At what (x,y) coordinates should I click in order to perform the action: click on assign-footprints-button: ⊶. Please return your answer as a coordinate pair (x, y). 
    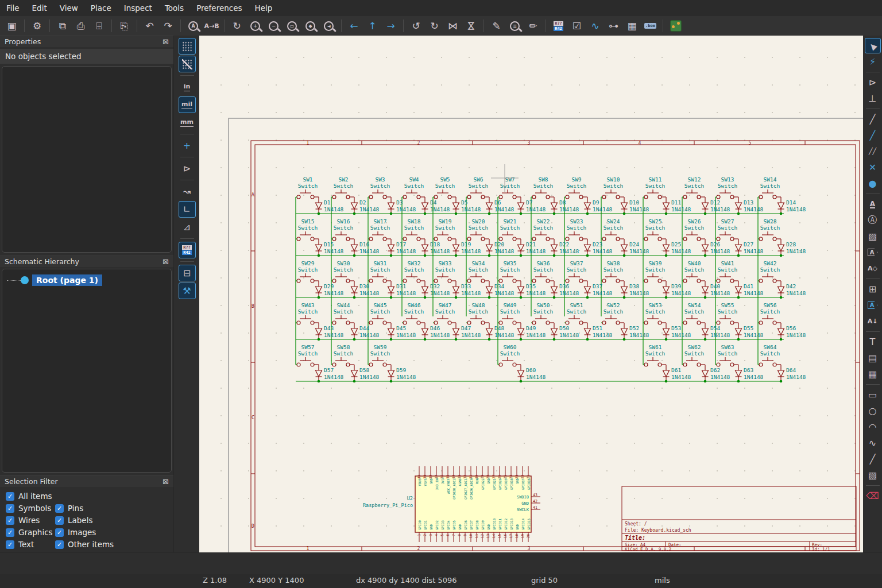
    Looking at the image, I should click on (613, 26).